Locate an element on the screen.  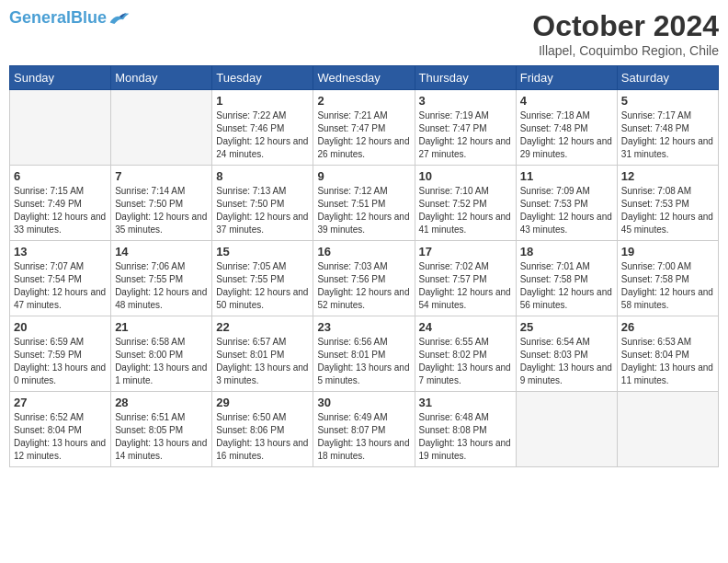
location: Illapel, Coquimbo Region, Chile is located at coordinates (625, 51).